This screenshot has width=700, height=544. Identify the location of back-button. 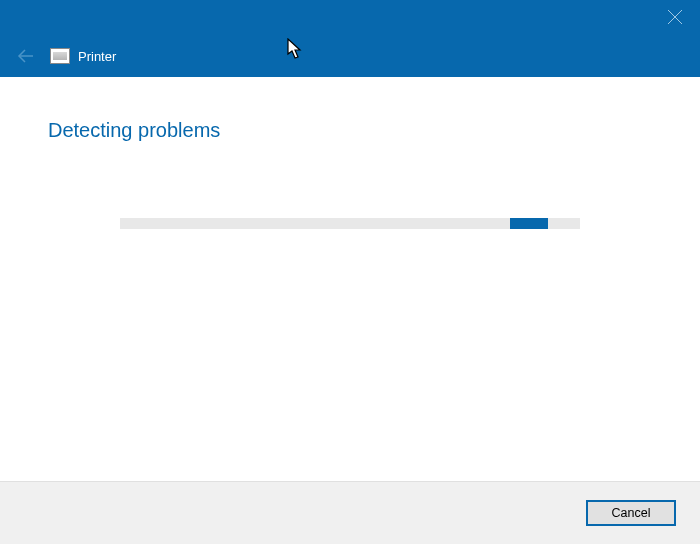
(26, 56).